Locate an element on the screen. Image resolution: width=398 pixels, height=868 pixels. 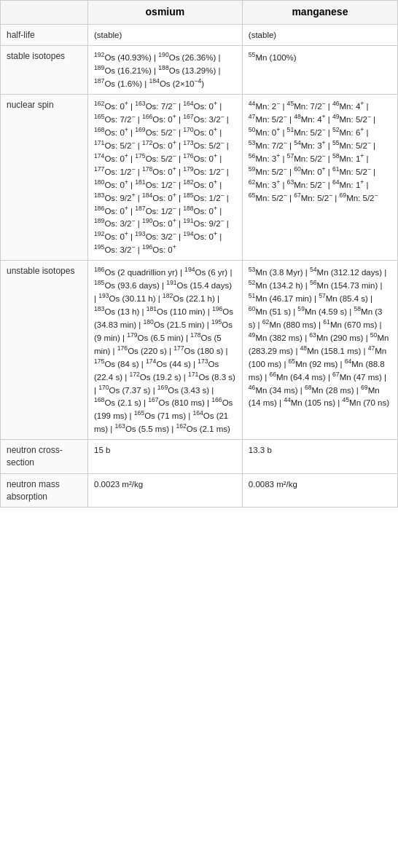
osmium-stable-isotopes: 192Os (40.93%) | 190Os (26.36%) | 189Os … is located at coordinates (165, 70).